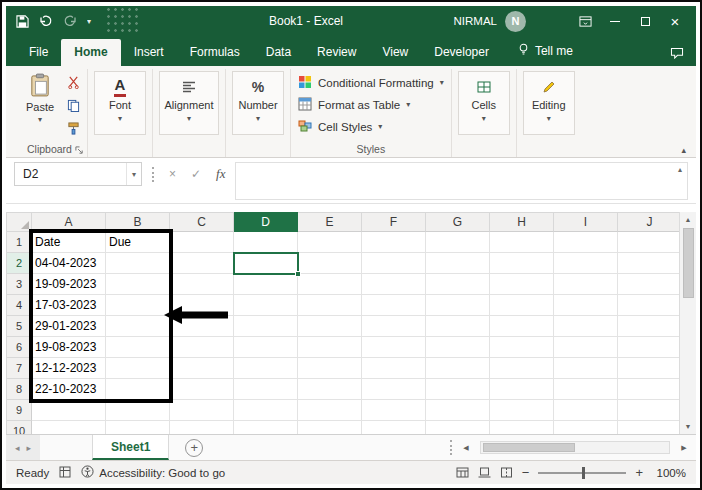 Image resolution: width=702 pixels, height=490 pixels. Describe the element at coordinates (74, 84) in the screenshot. I see `cut-icon` at that location.